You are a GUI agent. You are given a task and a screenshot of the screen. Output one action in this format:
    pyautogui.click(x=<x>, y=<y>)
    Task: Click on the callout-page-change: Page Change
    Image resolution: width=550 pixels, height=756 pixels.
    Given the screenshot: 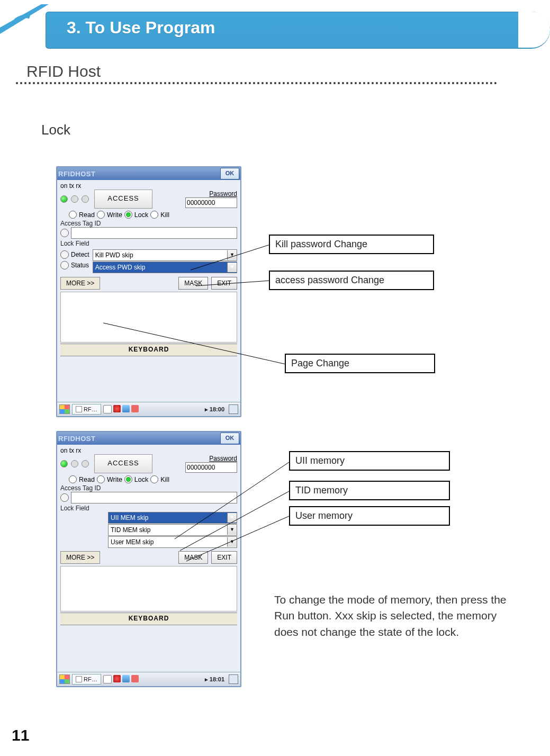 What is the action you would take?
    pyautogui.click(x=360, y=363)
    